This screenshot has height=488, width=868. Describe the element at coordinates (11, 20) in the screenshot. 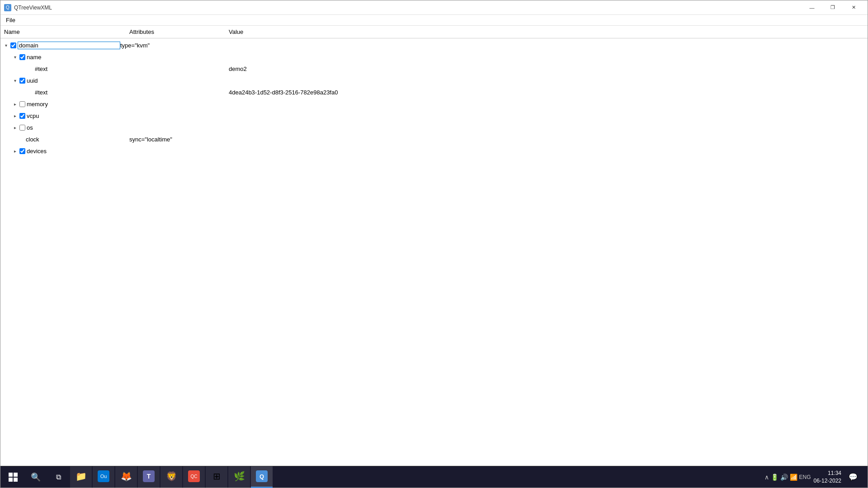

I see `menu-file: File` at that location.